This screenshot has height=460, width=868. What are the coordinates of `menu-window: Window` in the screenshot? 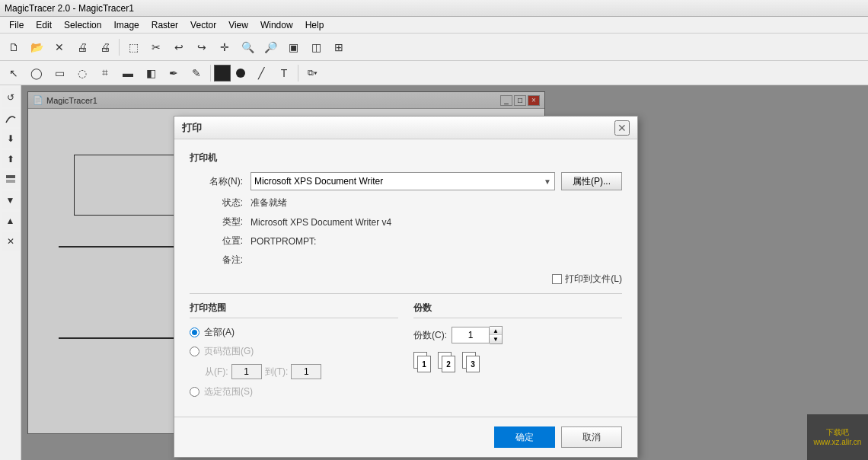 It's located at (277, 25).